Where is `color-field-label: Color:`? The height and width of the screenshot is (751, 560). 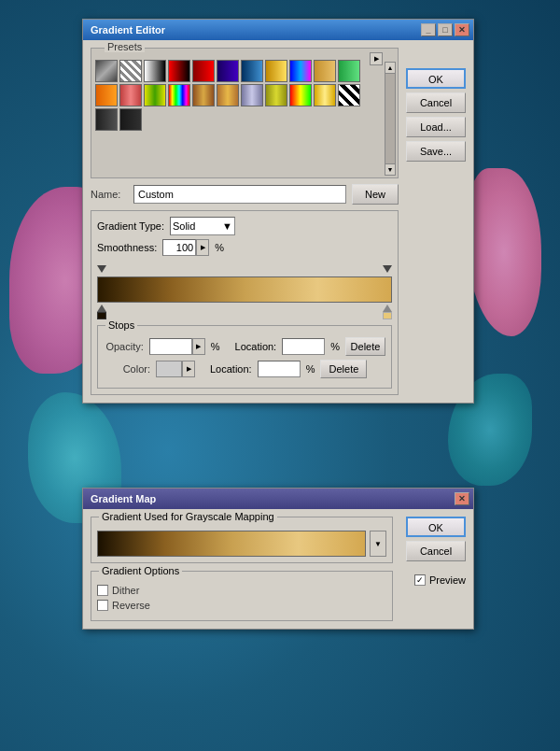
color-field-label: Color: is located at coordinates (127, 369).